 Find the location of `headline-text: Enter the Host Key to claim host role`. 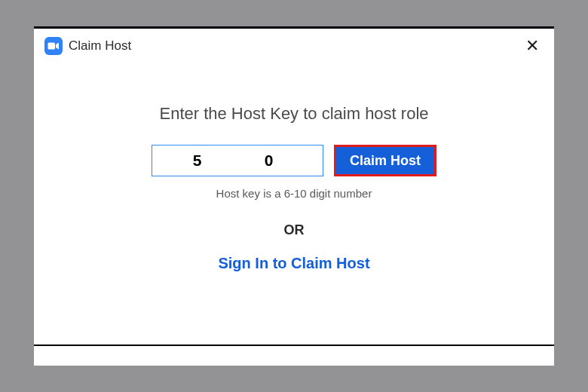

headline-text: Enter the Host Key to claim host role is located at coordinates (294, 114).